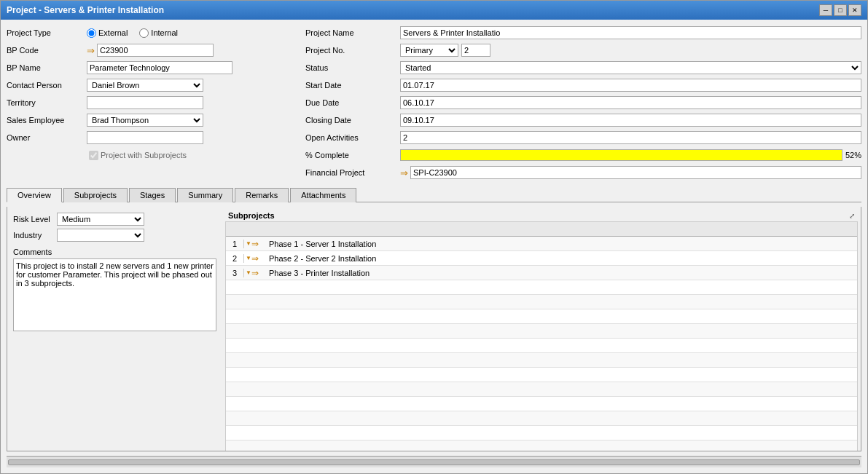  What do you see at coordinates (113, 33) in the screenshot?
I see `external-label: External` at bounding box center [113, 33].